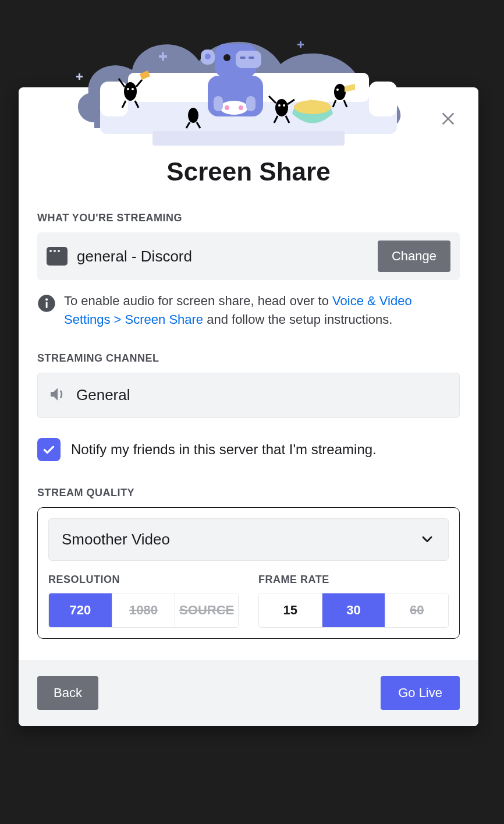 The image size is (504, 824). What do you see at coordinates (249, 395) in the screenshot?
I see `channel-card: General` at bounding box center [249, 395].